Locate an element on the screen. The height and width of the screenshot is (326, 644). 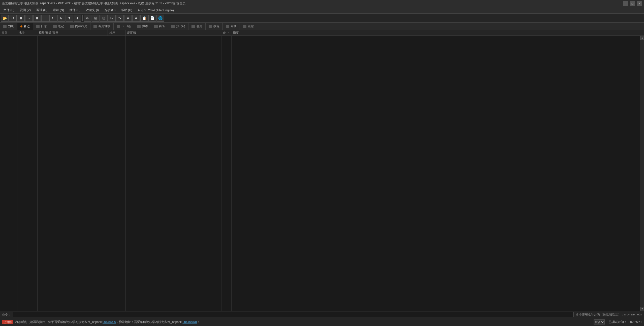
col-divider-address is located at coordinates (37, 173).